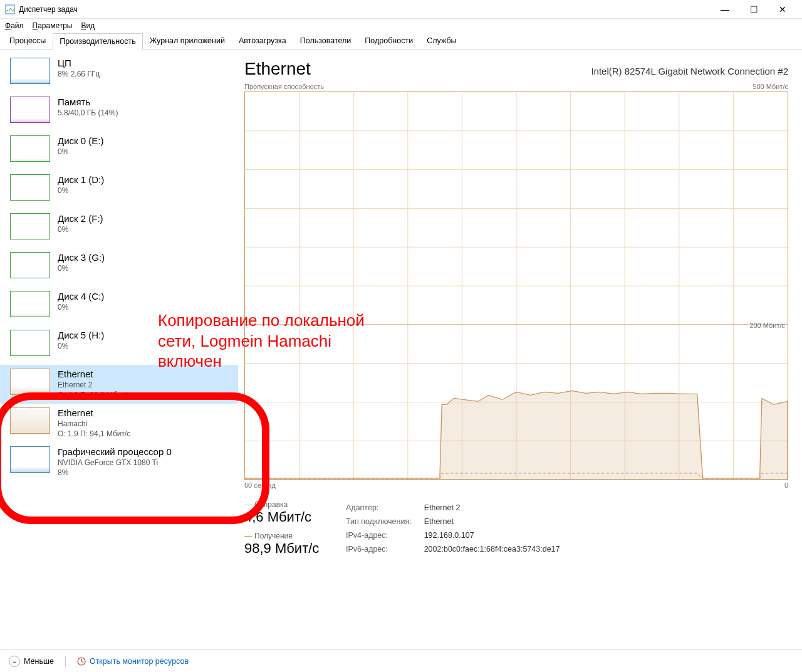 The width and height of the screenshot is (802, 672). I want to click on sidebar-item-sub: NVIDIA GeForce GTX 1080 Ti, so click(115, 463).